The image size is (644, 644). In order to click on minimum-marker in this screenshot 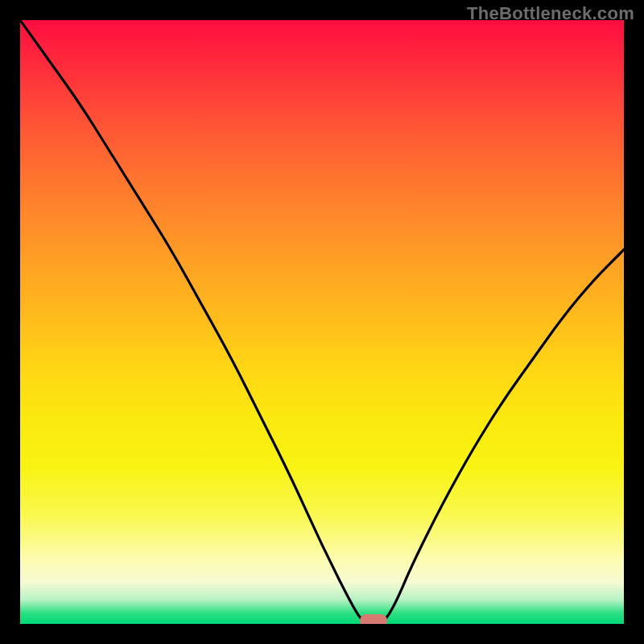, I will do `click(374, 619)`.